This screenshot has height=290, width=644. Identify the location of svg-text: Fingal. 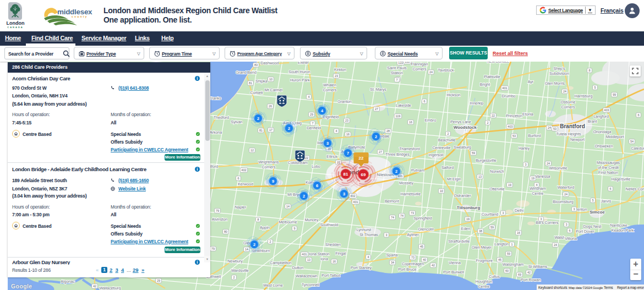
(341, 254).